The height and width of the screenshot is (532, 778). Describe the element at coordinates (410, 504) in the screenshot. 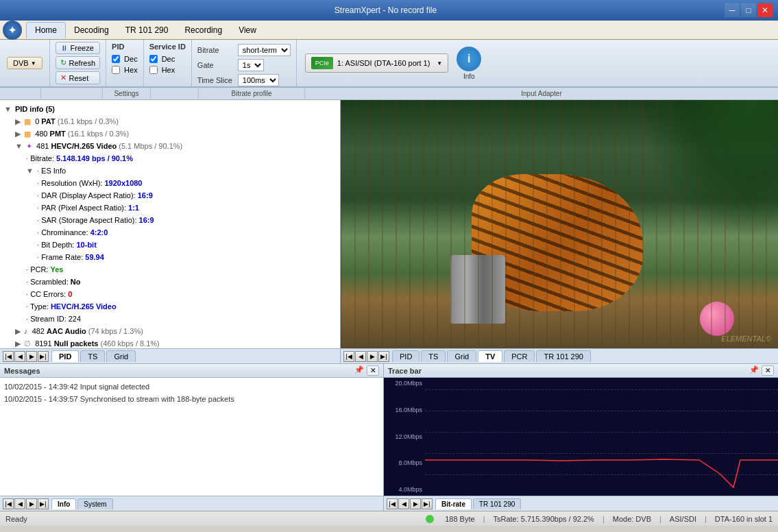

I see `trace-nav-arrows: |◀ ◀ ▶ ▶|` at that location.